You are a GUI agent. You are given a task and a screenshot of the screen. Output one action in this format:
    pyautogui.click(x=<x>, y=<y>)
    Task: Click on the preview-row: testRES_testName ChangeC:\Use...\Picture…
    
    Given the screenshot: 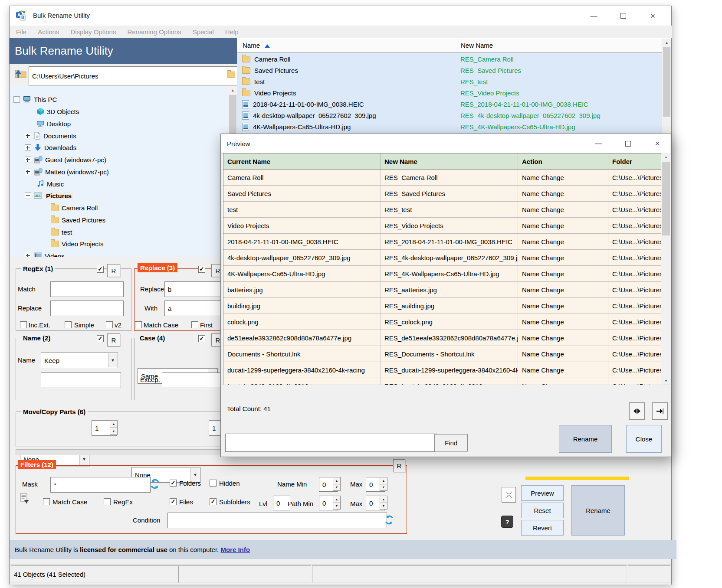 What is the action you would take?
    pyautogui.click(x=443, y=210)
    